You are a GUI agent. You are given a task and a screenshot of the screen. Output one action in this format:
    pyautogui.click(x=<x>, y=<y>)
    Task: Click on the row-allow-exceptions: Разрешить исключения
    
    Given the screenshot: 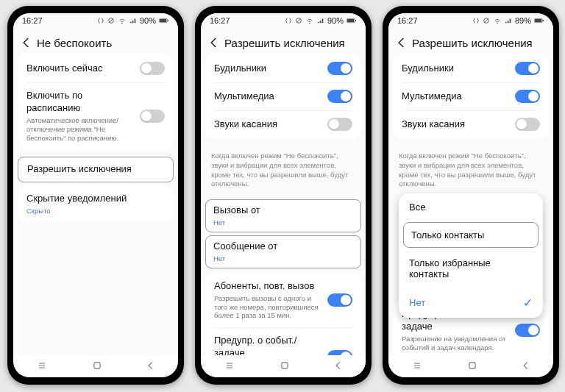 What is the action you would take?
    pyautogui.click(x=96, y=169)
    